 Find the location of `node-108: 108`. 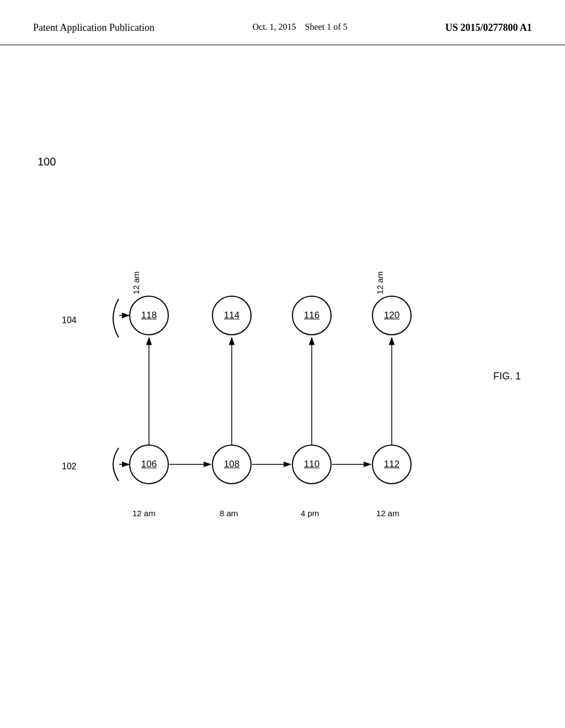

node-108: 108 is located at coordinates (232, 464).